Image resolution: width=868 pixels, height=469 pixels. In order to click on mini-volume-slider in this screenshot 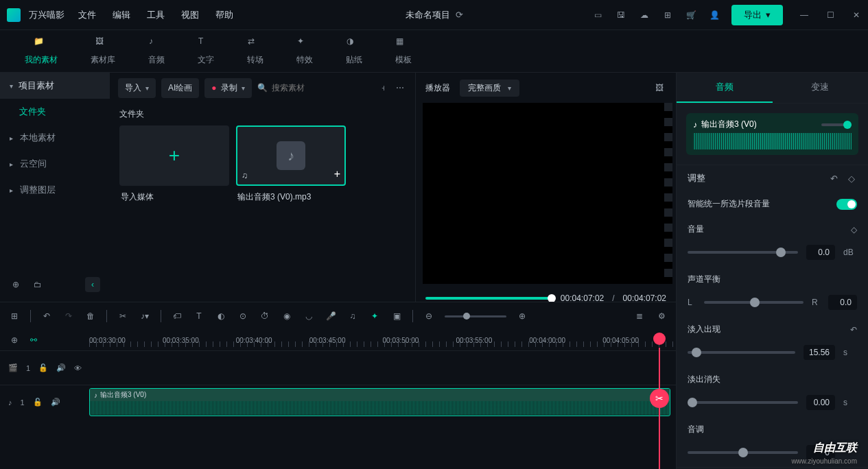, I will do `click(836, 125)`.